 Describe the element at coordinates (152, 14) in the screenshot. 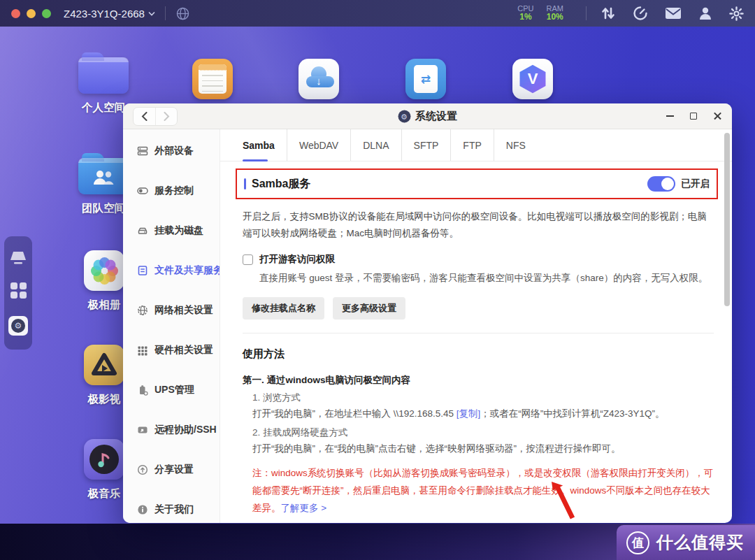

I see `chevron-down-icon` at that location.